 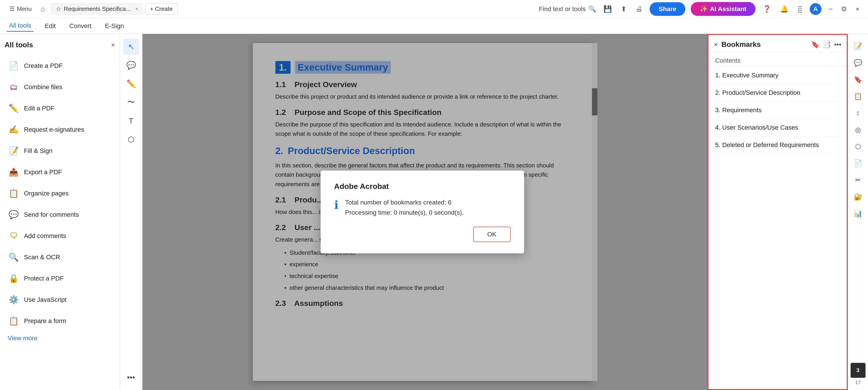 What do you see at coordinates (13, 151) in the screenshot?
I see `fill-sign-icon: 📝` at bounding box center [13, 151].